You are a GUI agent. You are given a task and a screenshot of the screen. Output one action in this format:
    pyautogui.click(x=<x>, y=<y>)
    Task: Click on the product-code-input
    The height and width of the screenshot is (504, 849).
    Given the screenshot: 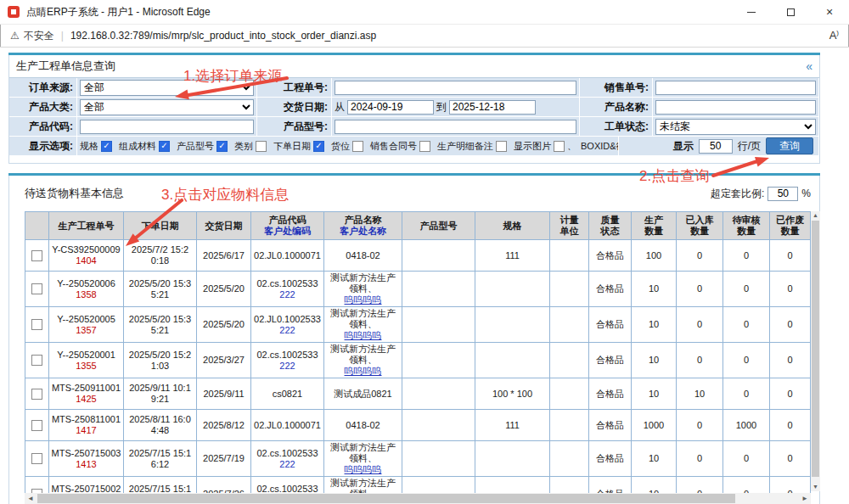 What is the action you would take?
    pyautogui.click(x=166, y=127)
    